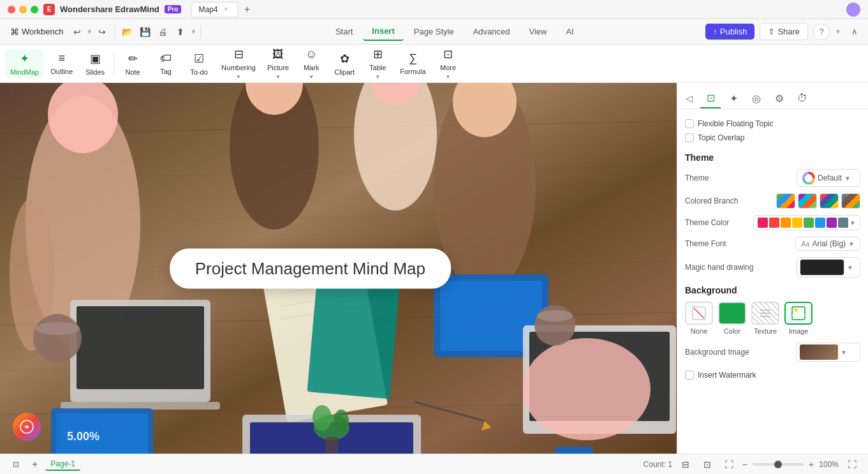 This screenshot has width=868, height=474. I want to click on fit-page-btn: ⊡, so click(707, 464).